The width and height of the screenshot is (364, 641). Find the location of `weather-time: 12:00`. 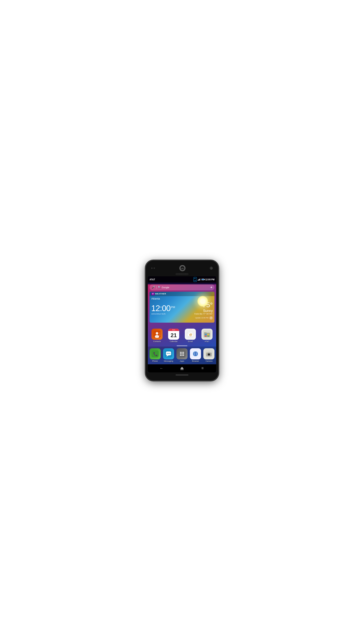

weather-time: 12:00 is located at coordinates (161, 308).